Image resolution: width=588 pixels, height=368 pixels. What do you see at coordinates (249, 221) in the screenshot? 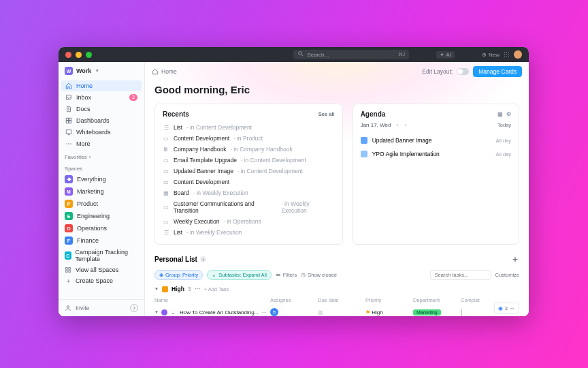
I see `recent-item: ▭ Weekly Execution · in Operations` at bounding box center [249, 221].